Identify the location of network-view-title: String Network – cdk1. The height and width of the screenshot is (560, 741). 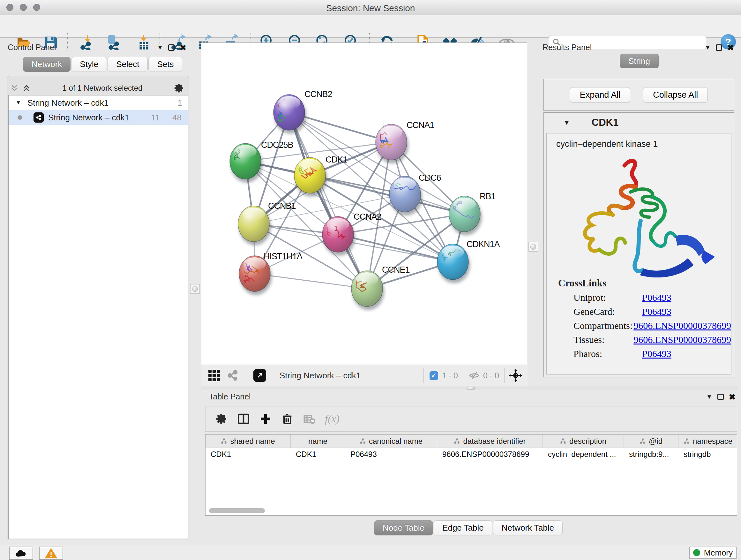
(320, 376).